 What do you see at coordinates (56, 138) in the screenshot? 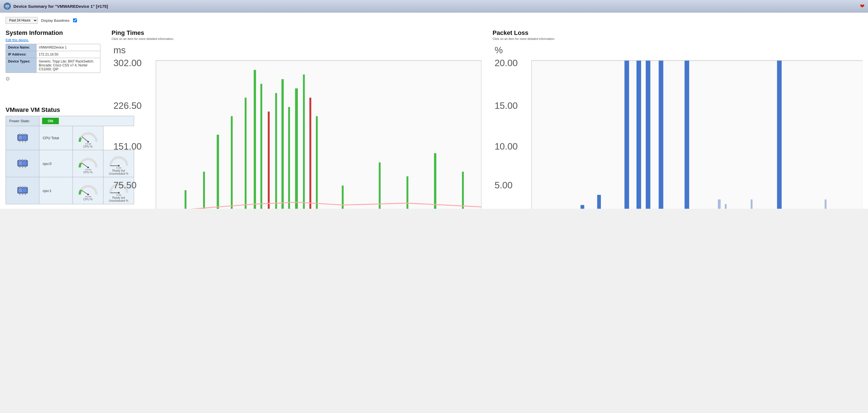
I see `vm-name-cell: CPU Total` at bounding box center [56, 138].